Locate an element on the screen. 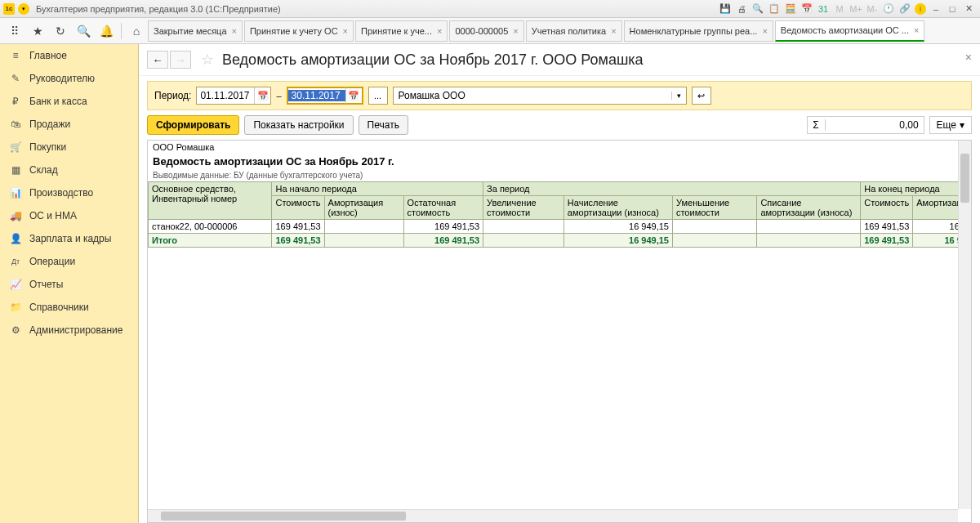  gear-icon: ⚙ is located at coordinates (16, 330).